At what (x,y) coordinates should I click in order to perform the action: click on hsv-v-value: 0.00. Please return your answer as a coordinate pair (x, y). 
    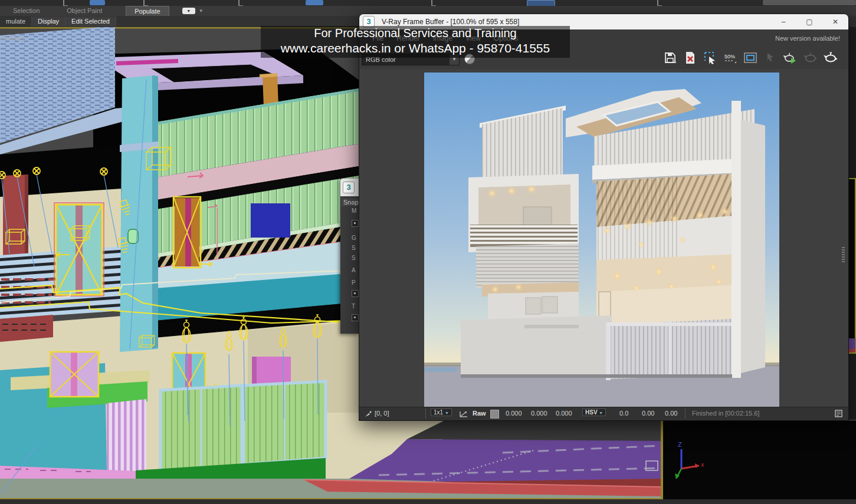
    Looking at the image, I should click on (671, 413).